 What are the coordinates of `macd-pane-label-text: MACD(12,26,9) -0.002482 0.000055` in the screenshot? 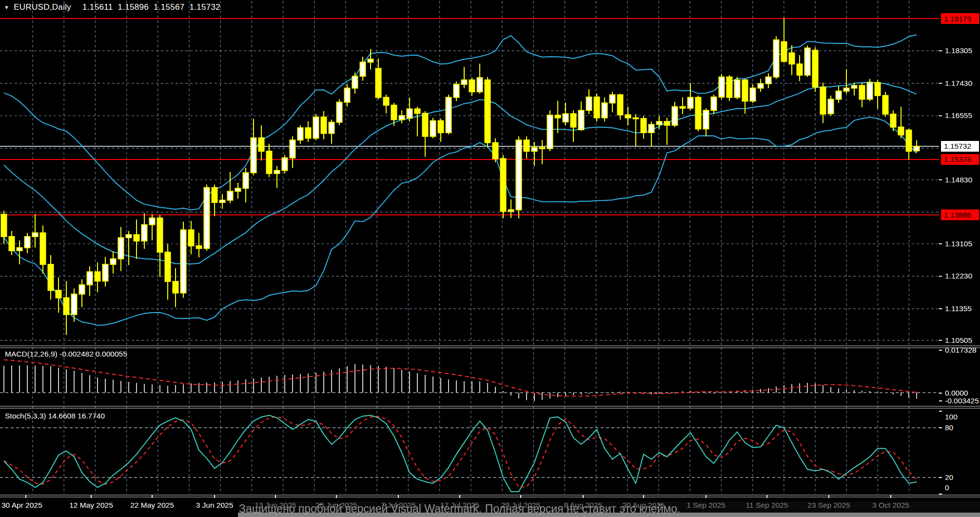 It's located at (66, 354).